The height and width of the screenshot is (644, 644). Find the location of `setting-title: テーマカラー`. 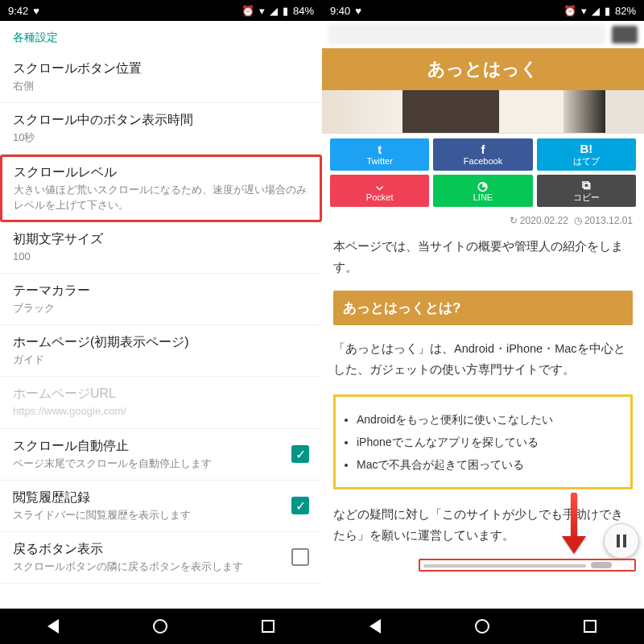

setting-title: テーマカラー is located at coordinates (161, 291).